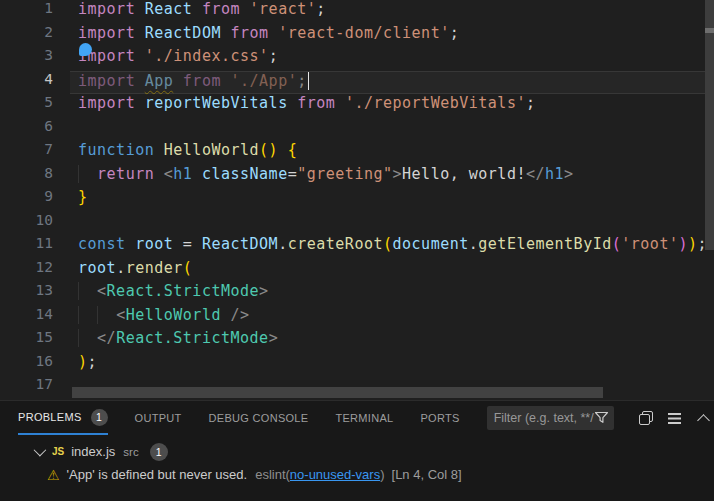  What do you see at coordinates (602, 418) in the screenshot?
I see `filter-icon` at bounding box center [602, 418].